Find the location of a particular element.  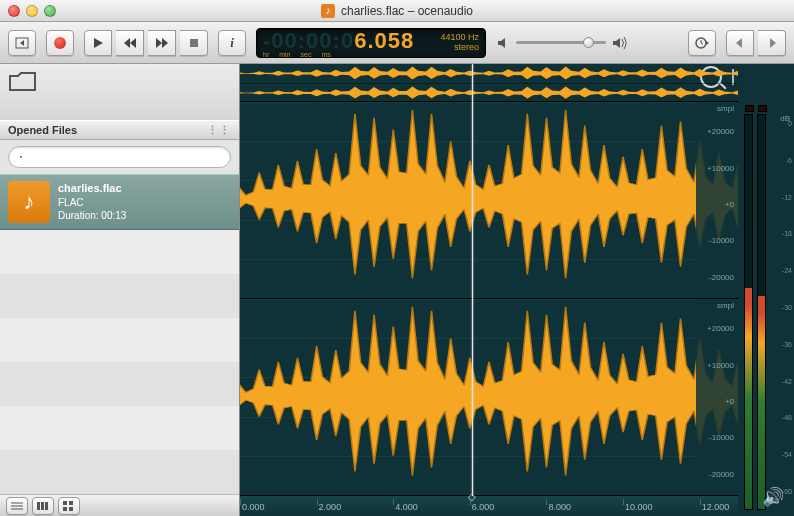

nav-prev-icon is located at coordinates (740, 43).